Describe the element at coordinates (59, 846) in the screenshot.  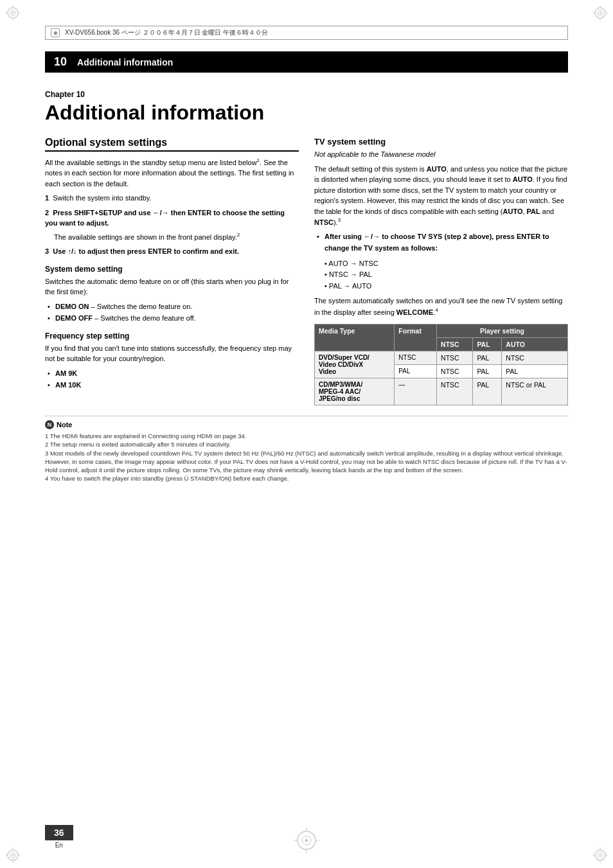
I see `page-lang: En` at that location.